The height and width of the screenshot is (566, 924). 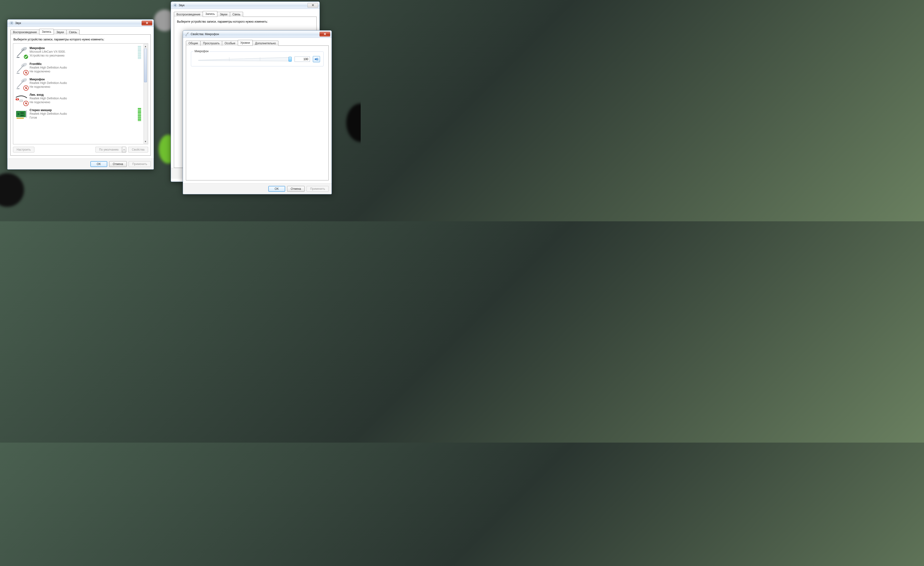 What do you see at coordinates (78, 83) in the screenshot?
I see `list-item: Микрофон Realtek High Definition Audio Н…` at bounding box center [78, 83].